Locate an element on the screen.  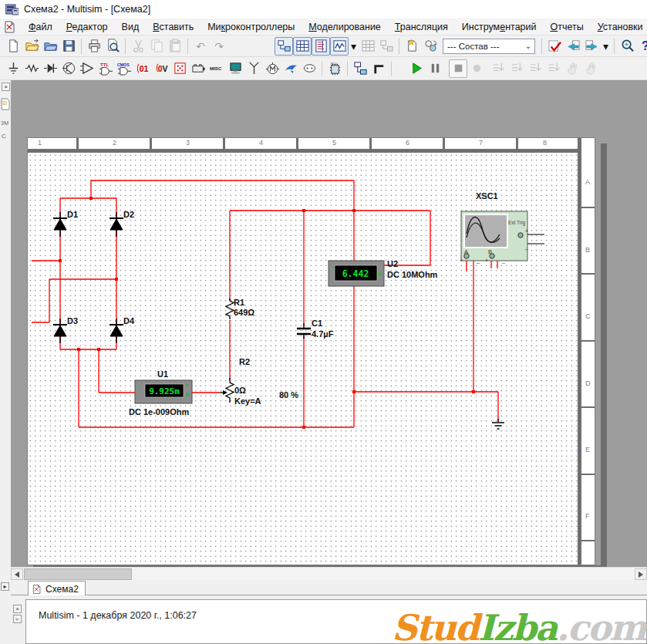
place-hierarchical-button is located at coordinates (360, 69).